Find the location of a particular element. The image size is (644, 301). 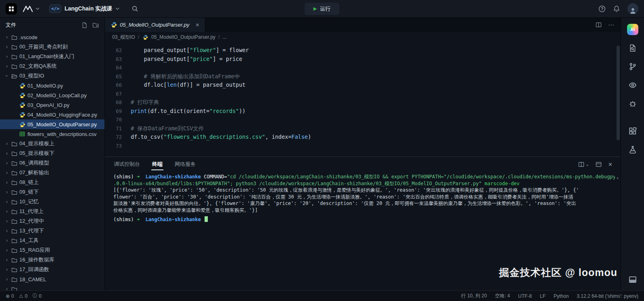

tree-item-label: 12_代理中 is located at coordinates (31, 221).